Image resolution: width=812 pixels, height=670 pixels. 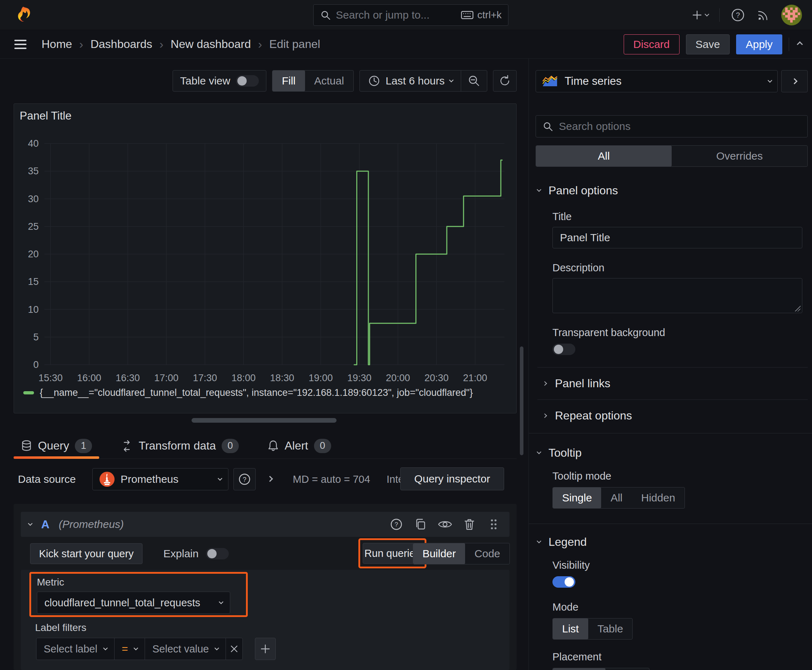 What do you see at coordinates (180, 446) in the screenshot?
I see `tab-transform-data: Transform data 0` at bounding box center [180, 446].